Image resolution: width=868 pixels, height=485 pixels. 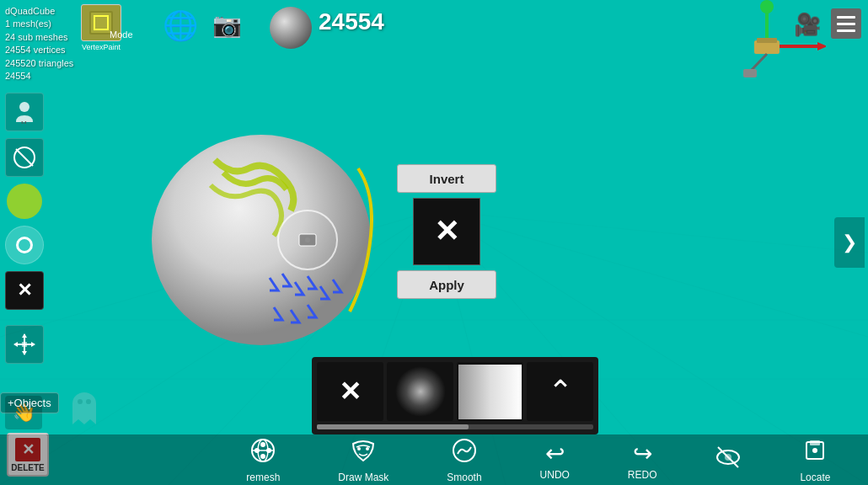 I want to click on mesh-info: dQuadCube 1 mesh(es) 24 sub meshes 24554…, so click(x=39, y=44).